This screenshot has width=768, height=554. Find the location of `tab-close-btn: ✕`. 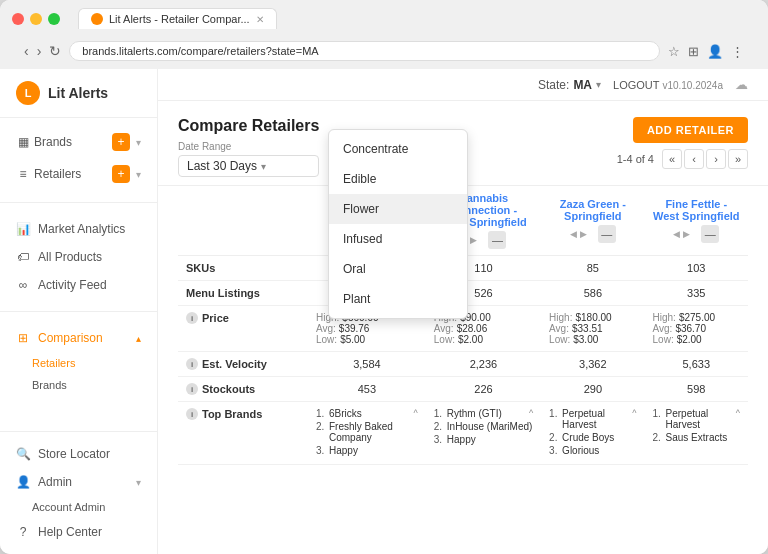

tab-close-btn: ✕ is located at coordinates (260, 20).